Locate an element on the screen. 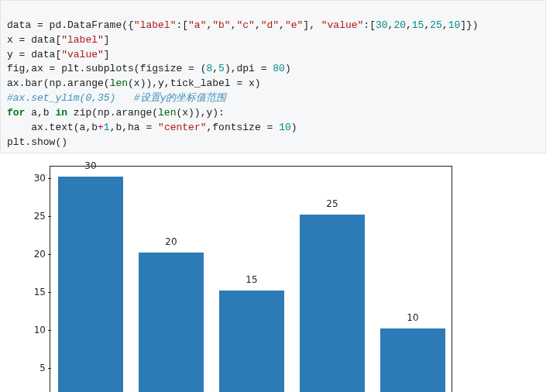 This screenshot has height=392, width=546. bar-value-label: 25 is located at coordinates (332, 204).